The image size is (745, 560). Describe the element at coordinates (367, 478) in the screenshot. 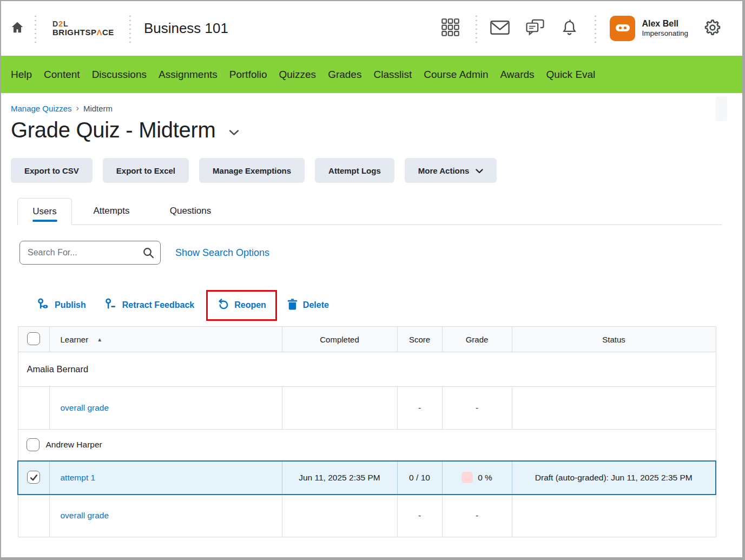

I see `attempt-row-selected: attempt 1 Jun 11, 2025 2:35 PM 0 / 10 0 …` at that location.